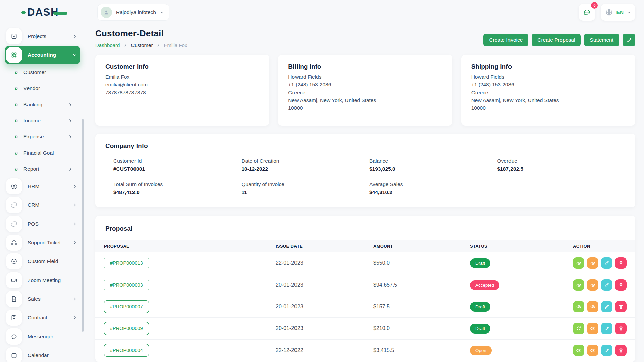  What do you see at coordinates (141, 45) in the screenshot?
I see `breadcrumb: Dashboard Customer Emilia Fox` at bounding box center [141, 45].